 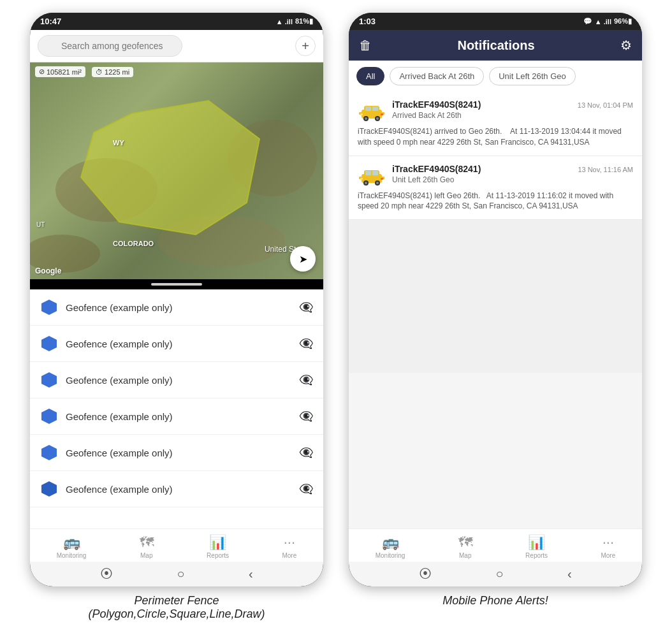 What do you see at coordinates (177, 46) in the screenshot?
I see `phone1-search-bar: 🔍 +` at bounding box center [177, 46].